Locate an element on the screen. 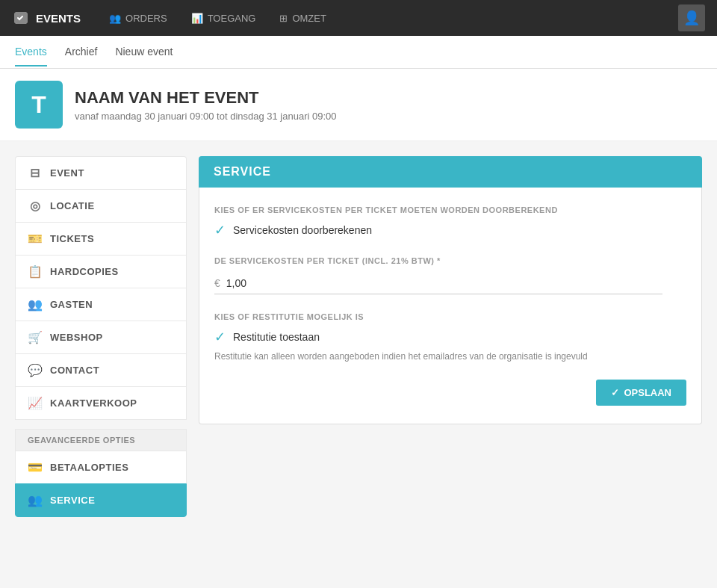 The image size is (717, 588). omzet-icon: ⊞ is located at coordinates (284, 18).